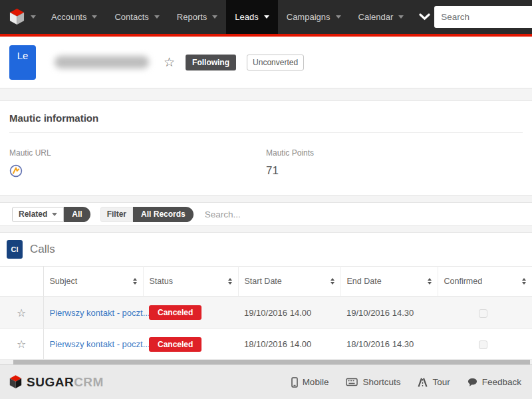  Describe the element at coordinates (192, 17) in the screenshot. I see `nav-label: Reports` at that location.